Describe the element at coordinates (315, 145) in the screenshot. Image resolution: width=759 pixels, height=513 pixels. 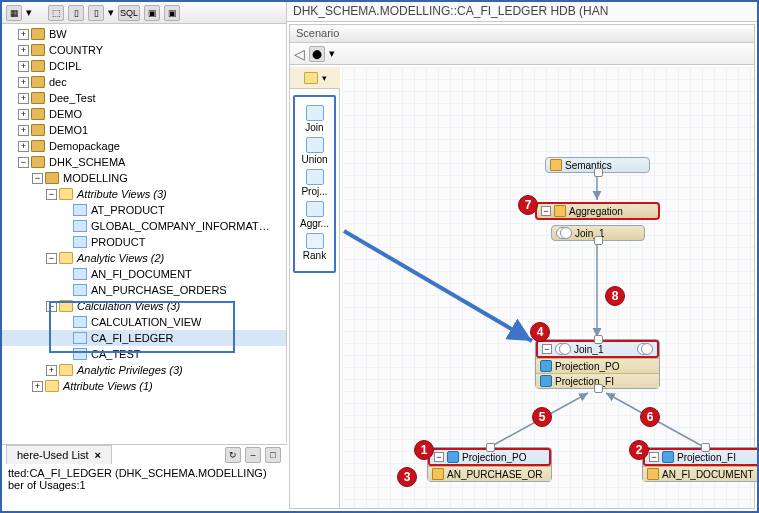
I see `union-icon` at that location.